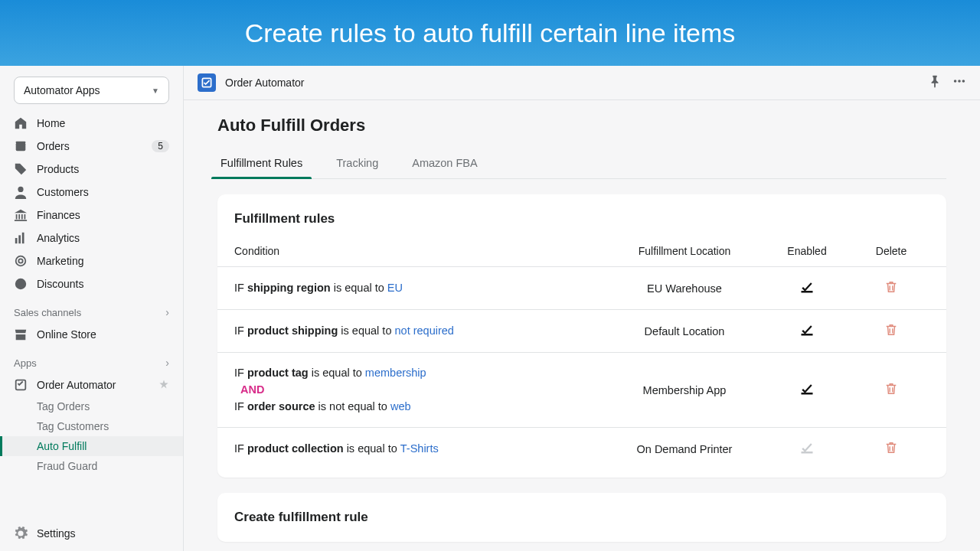  I want to click on nav-online-store: Online Store, so click(92, 334).